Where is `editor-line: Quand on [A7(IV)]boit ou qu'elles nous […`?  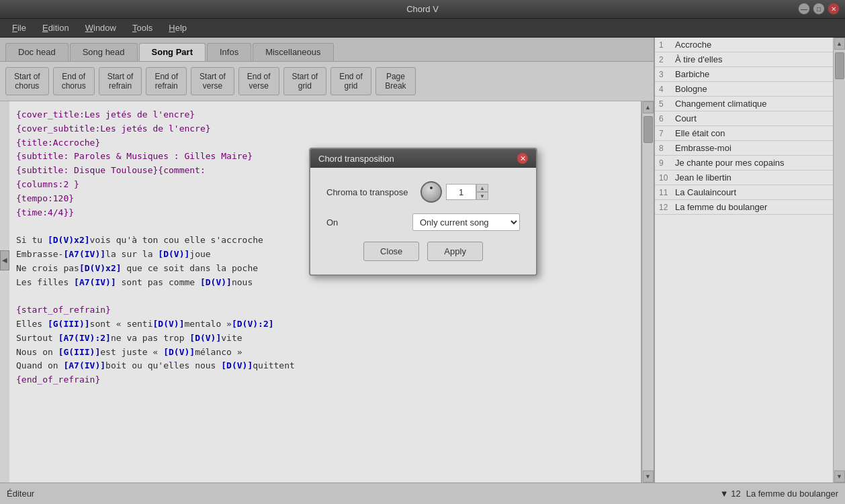 editor-line: Quand on [A7(IV)]boit ou qu'elles nous [… is located at coordinates (325, 366).